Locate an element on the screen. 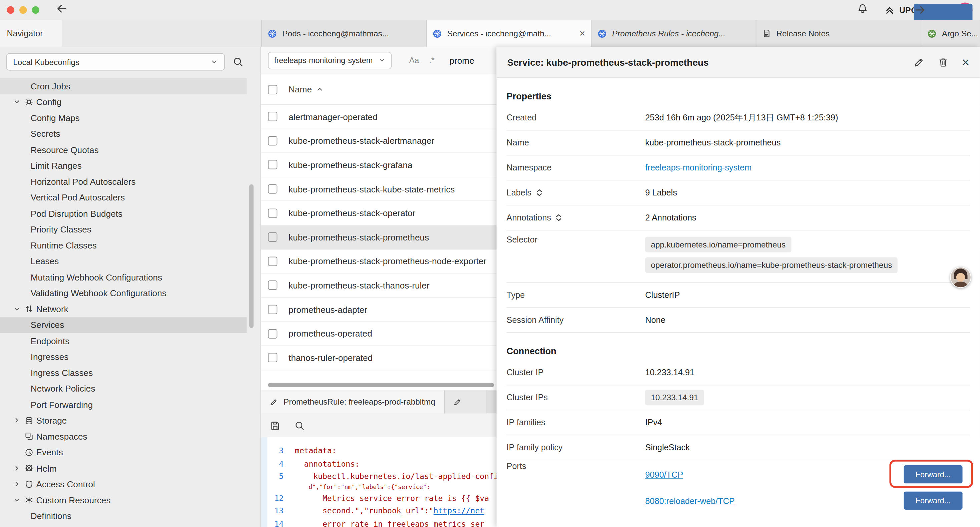 This screenshot has width=980, height=527. minimize-window-button is located at coordinates (23, 10).